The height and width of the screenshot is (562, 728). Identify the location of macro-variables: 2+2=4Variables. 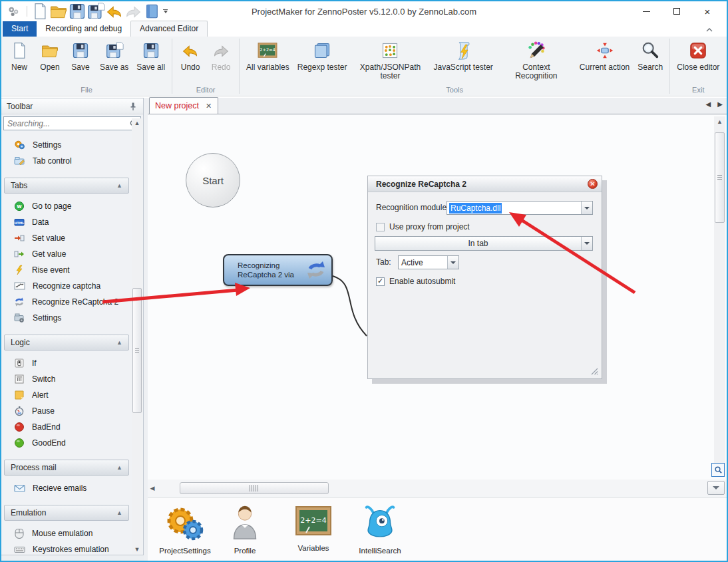
(313, 527).